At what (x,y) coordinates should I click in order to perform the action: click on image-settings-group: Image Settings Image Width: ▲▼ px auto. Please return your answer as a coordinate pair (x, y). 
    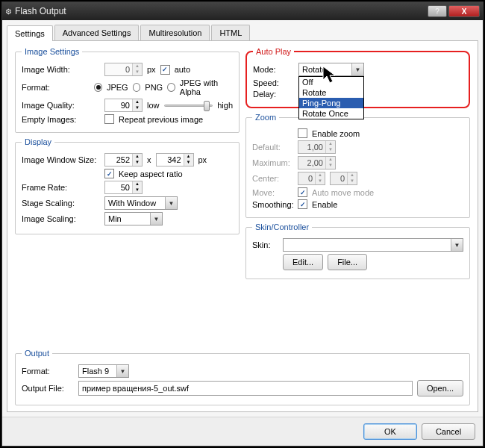
    Looking at the image, I should click on (127, 90).